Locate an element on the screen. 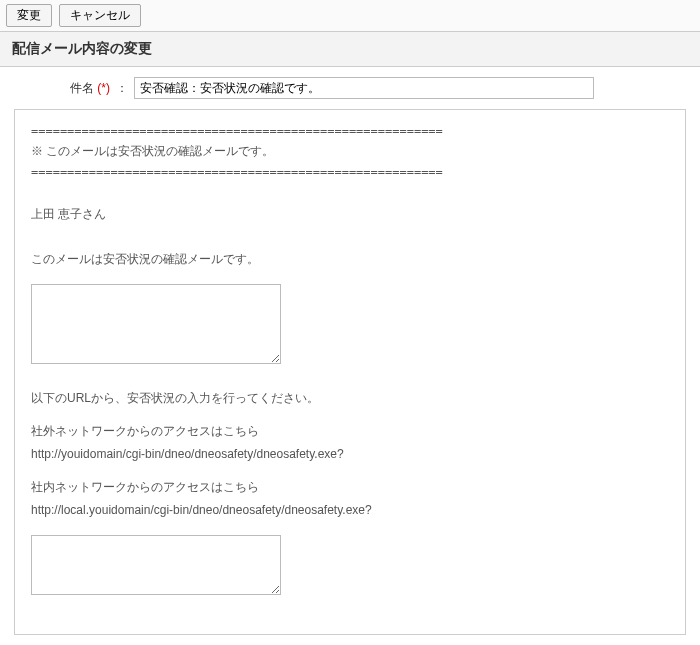  subject-row: 件名 (*) ： is located at coordinates (350, 88).